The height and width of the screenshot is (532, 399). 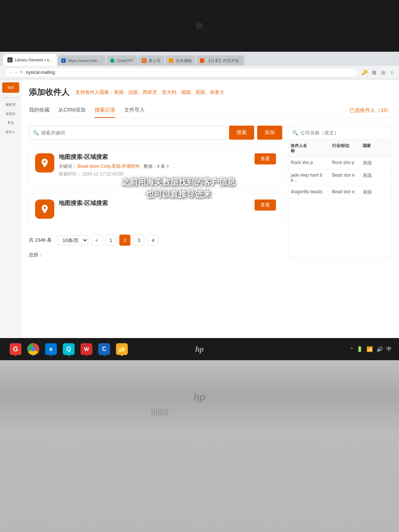 What do you see at coordinates (134, 112) in the screenshot?
I see `tab-file-import: 文件导入` at bounding box center [134, 112].